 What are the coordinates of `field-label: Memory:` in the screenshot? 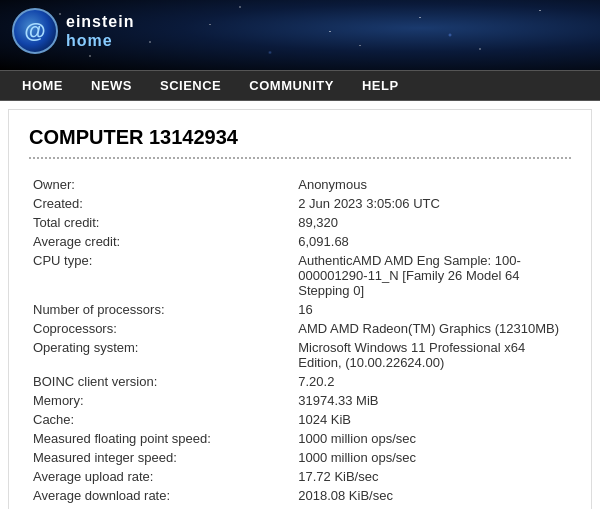 It's located at (162, 400).